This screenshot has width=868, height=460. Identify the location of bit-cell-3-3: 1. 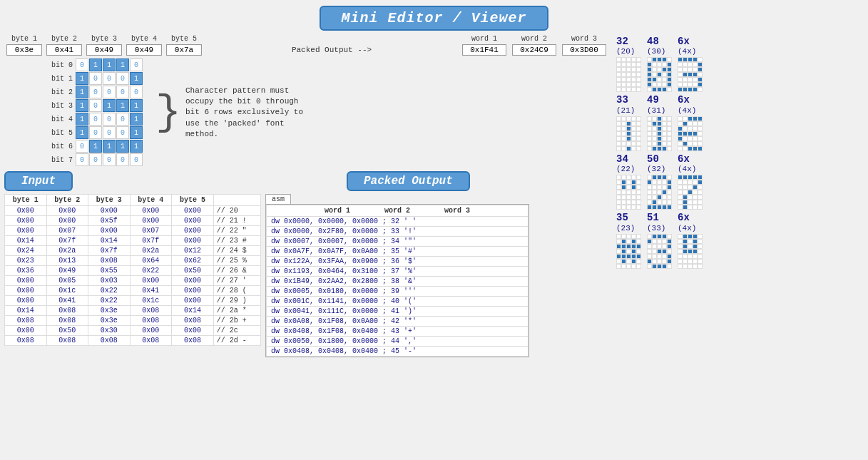
(123, 106).